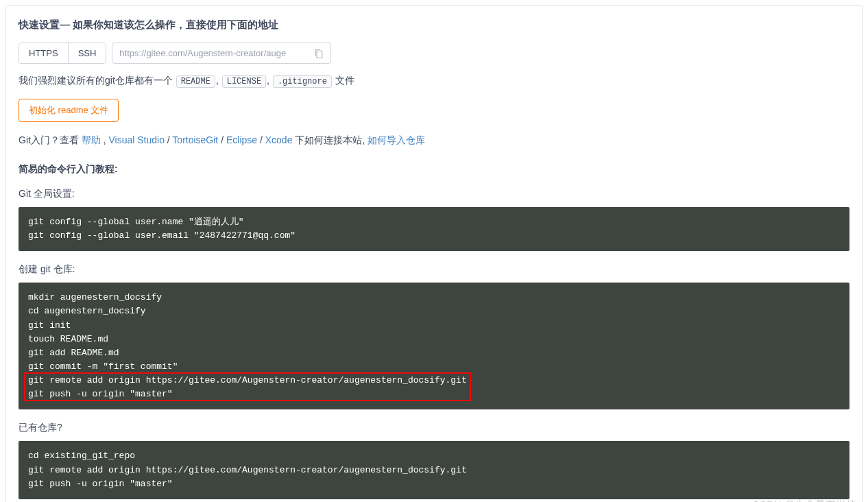 This screenshot has width=868, height=502. What do you see at coordinates (217, 80) in the screenshot?
I see `comma1: ,` at bounding box center [217, 80].